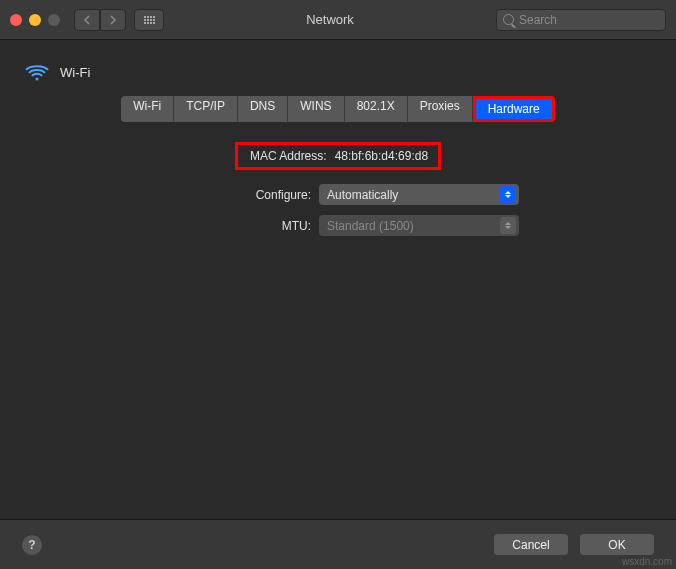 The image size is (676, 569). Describe the element at coordinates (316, 109) in the screenshot. I see `tab-wins: WINS` at that location.